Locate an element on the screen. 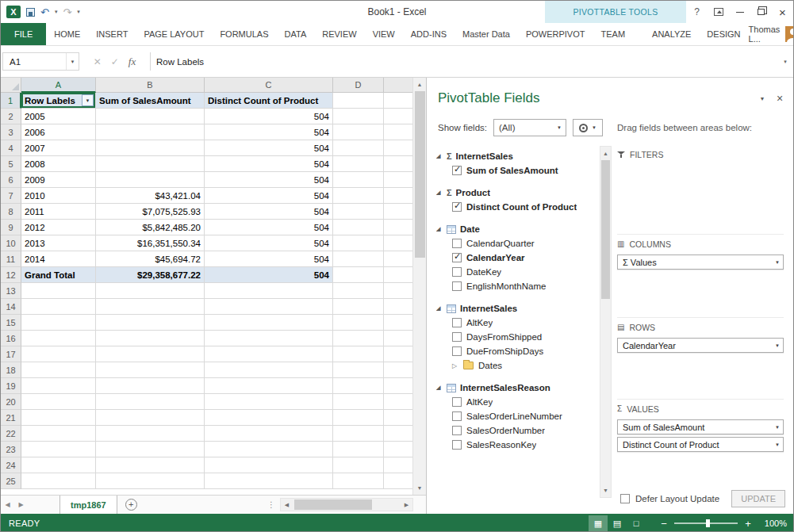 This screenshot has height=532, width=794. scroll-down-icon: ▼ is located at coordinates (420, 488).